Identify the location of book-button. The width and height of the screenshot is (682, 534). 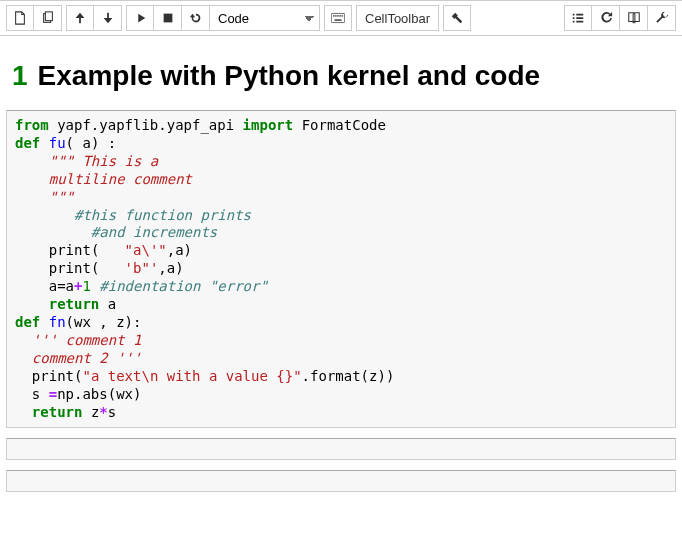
(634, 18).